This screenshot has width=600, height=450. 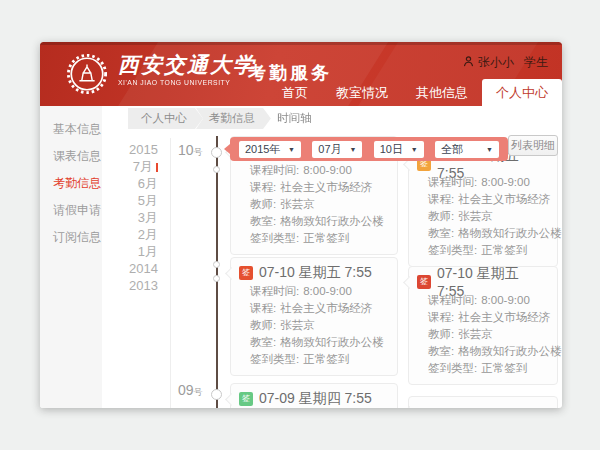 What do you see at coordinates (71, 257) in the screenshot?
I see `sidebar: 基本信息 课表信息 考勤信息 请假申请 订阅信息` at bounding box center [71, 257].